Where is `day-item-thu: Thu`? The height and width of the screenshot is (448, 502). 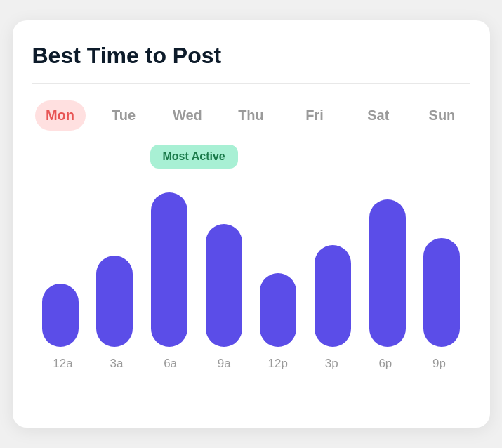 day-item-thu: Thu is located at coordinates (251, 115).